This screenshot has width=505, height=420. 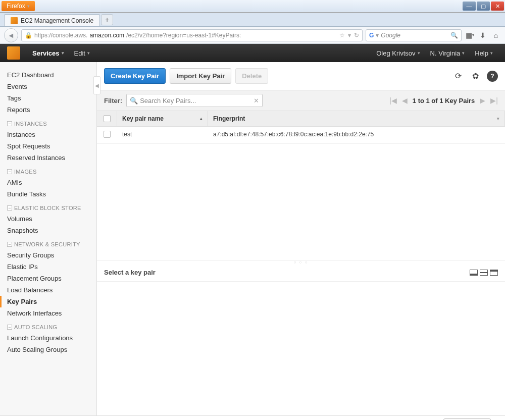 What do you see at coordinates (497, 6) in the screenshot?
I see `window-close-button: ✕` at bounding box center [497, 6].